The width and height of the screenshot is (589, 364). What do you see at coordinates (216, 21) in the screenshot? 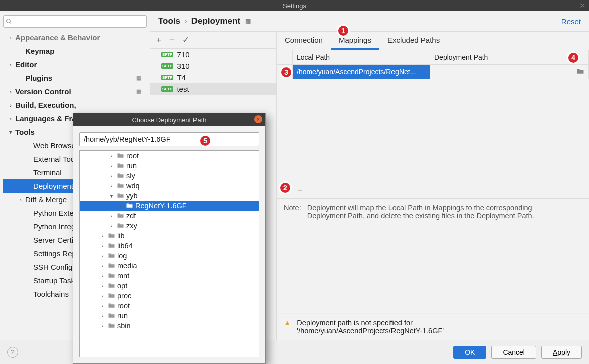
I see `breadcrumb-part2: Deployment` at bounding box center [216, 21].